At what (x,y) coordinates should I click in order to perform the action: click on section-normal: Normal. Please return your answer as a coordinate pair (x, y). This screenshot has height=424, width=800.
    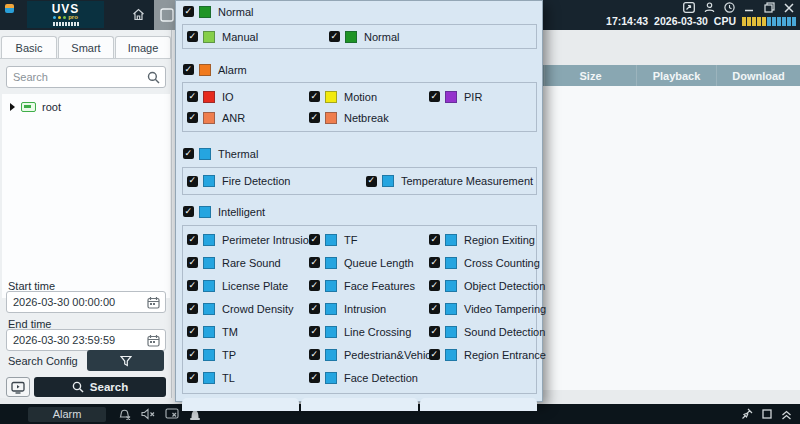
    Looking at the image, I should click on (362, 12).